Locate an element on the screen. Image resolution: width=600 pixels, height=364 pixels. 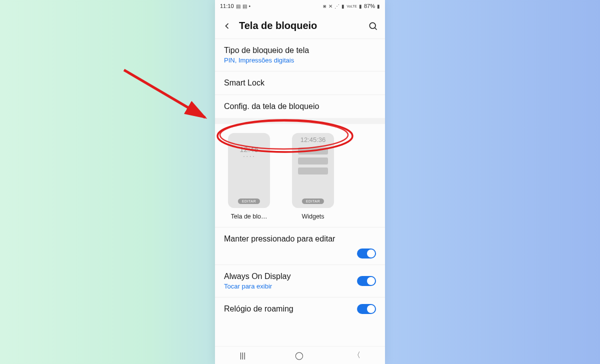
status-bar: 11:10 ▤ ▤ • ⋇ ✕ ⋰ ▮ VoLTE ▮ 87% ▮ is located at coordinates (300, 6).